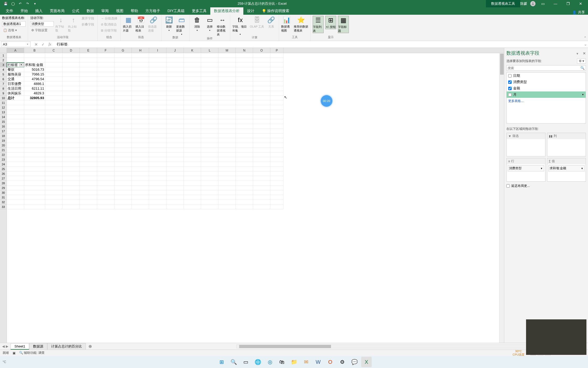 Image resolution: width=588 pixels, height=368 pixels. Describe the element at coordinates (251, 11) in the screenshot. I see `tab-design: 设计` at that location.